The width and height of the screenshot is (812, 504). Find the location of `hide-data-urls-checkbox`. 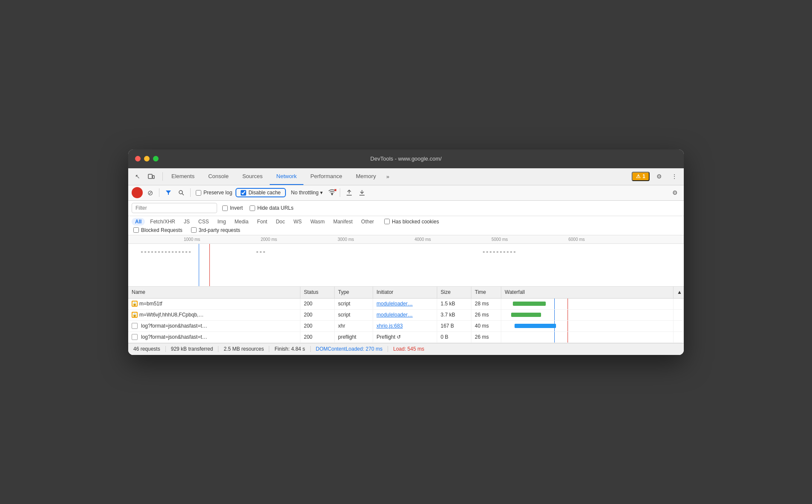

hide-data-urls-checkbox is located at coordinates (252, 208).